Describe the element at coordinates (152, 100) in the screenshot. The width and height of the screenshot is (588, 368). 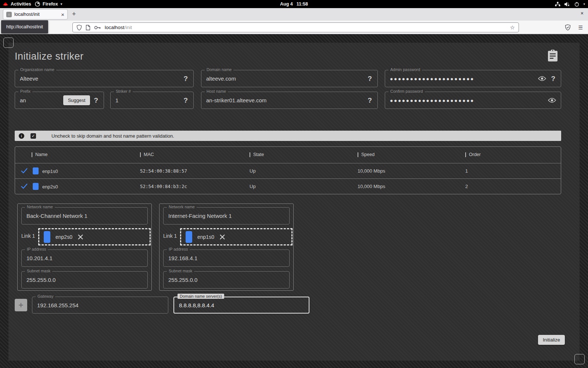
I see `striker-number-field: Striker # 1 ?` at that location.